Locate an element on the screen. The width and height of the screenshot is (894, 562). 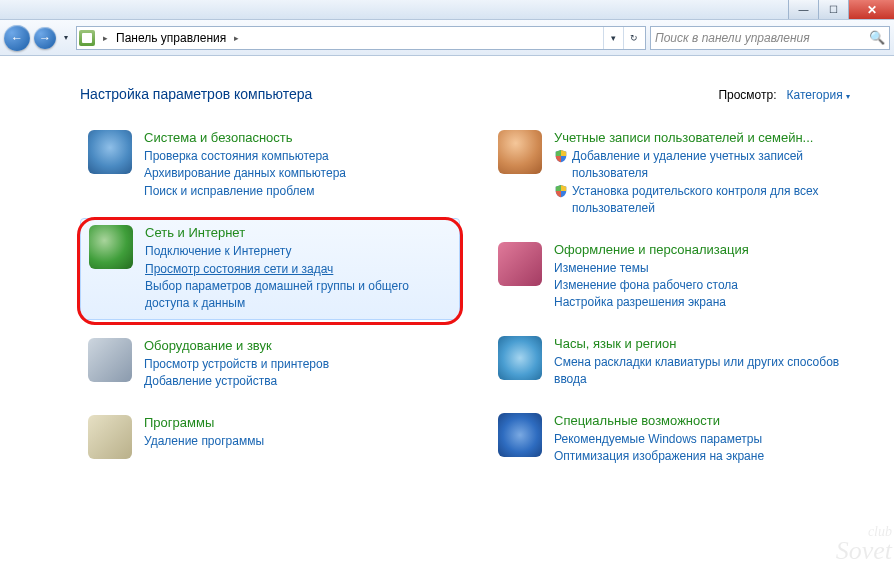
category-sublink: Установка родительского контроля для все… is located at coordinates (708, 200).